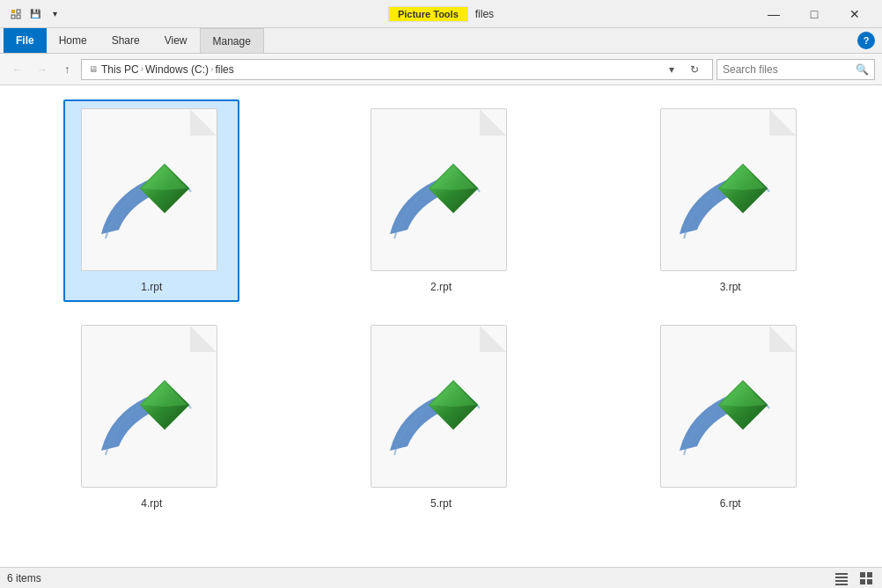 The width and height of the screenshot is (882, 588). I want to click on address-bar-right: ▾ ↻, so click(683, 70).